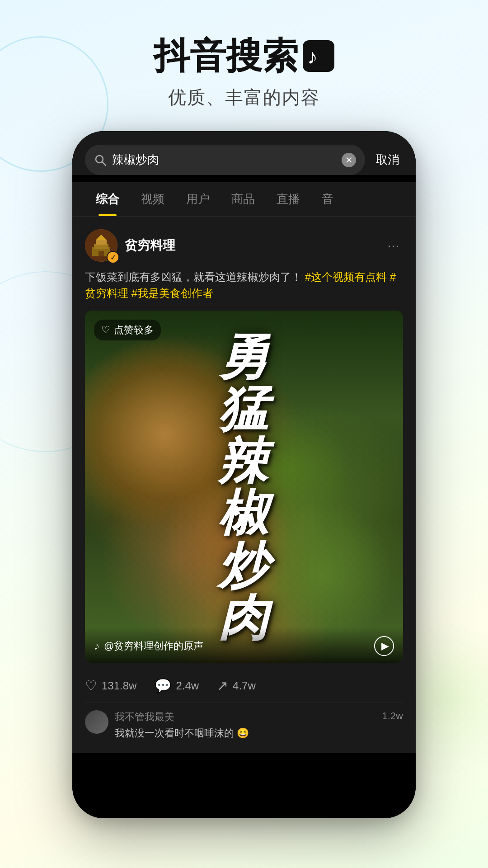  Describe the element at coordinates (245, 733) in the screenshot. I see `comment-text: 我就没一次看时不咽唾沫的 😄` at that location.